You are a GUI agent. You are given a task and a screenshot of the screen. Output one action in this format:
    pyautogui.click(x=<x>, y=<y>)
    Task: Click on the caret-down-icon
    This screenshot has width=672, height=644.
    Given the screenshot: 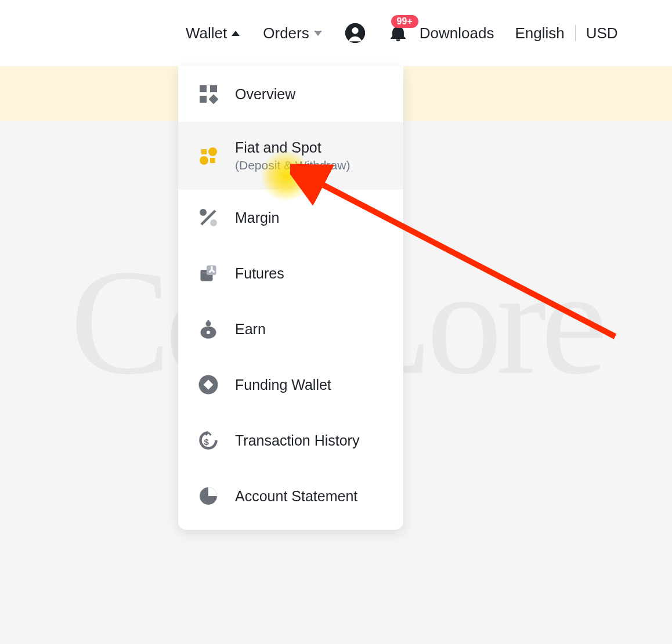 What is the action you would take?
    pyautogui.click(x=318, y=34)
    